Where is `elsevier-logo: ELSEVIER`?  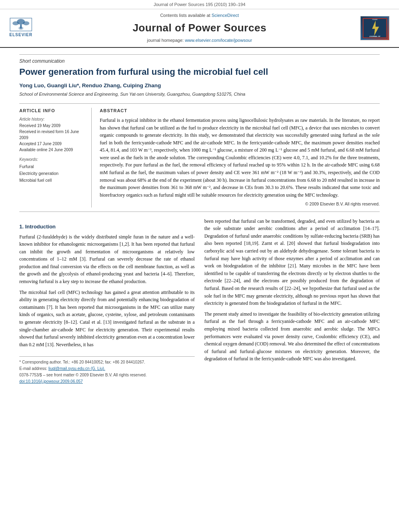 elsevier-logo: ELSEVIER is located at coordinates (21, 28).